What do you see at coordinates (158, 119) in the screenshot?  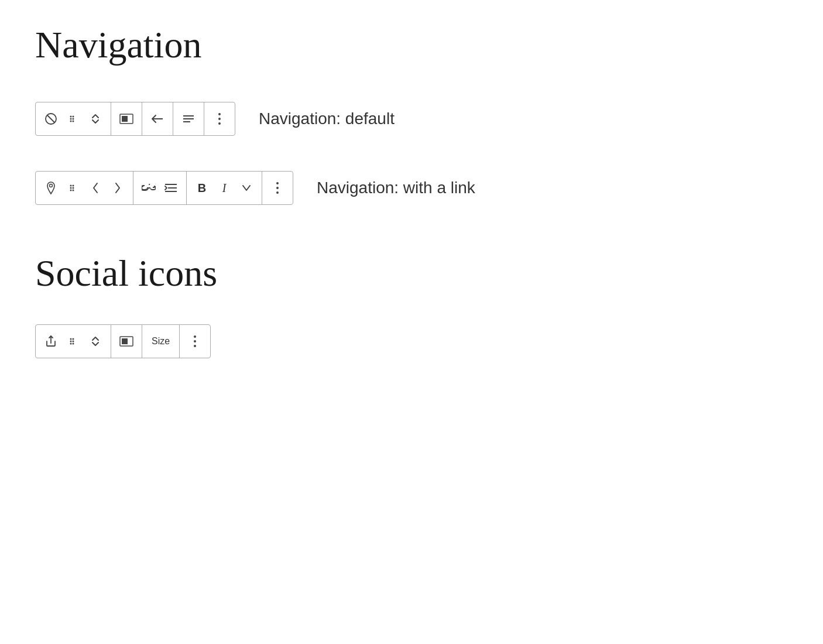 I see `toolbar-group-align` at bounding box center [158, 119].